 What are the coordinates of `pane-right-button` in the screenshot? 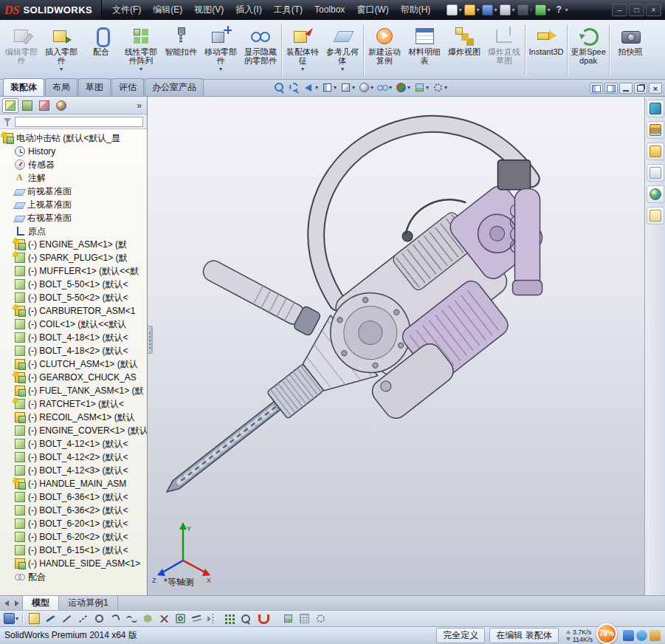 It's located at (611, 89).